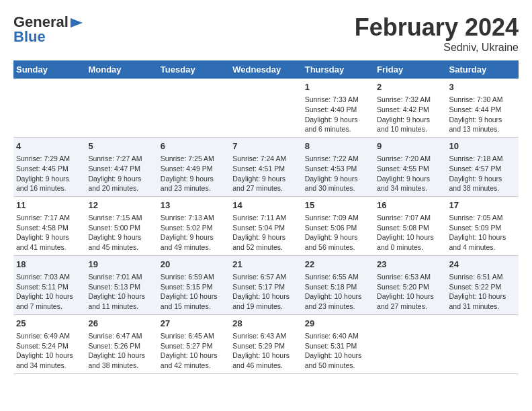  Describe the element at coordinates (266, 247) in the screenshot. I see `day-info: and 52 minutes.` at that location.